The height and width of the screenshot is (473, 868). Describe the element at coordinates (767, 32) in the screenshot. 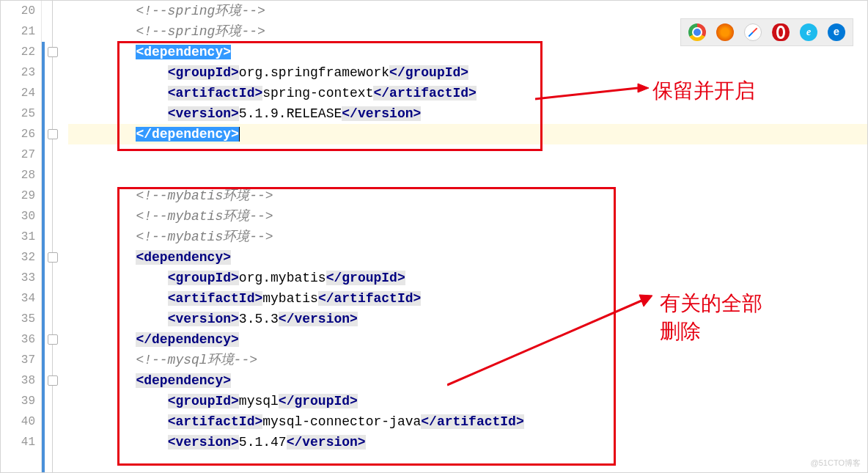

I see `browser-icon-bar` at that location.